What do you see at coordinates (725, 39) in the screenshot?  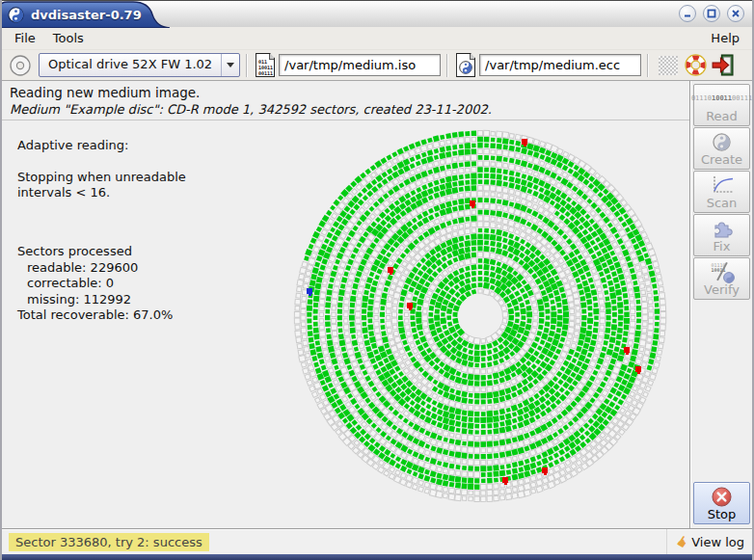 I see `menu-help: Help` at bounding box center [725, 39].